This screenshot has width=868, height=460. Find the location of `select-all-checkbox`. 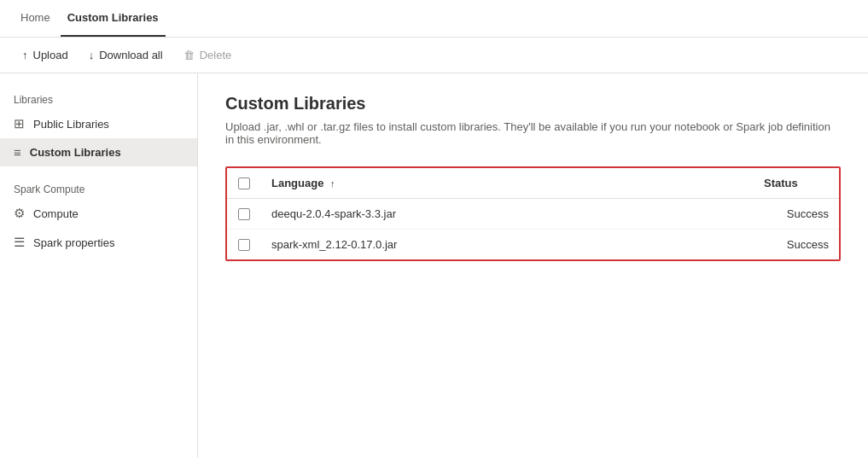

select-all-checkbox is located at coordinates (244, 183).